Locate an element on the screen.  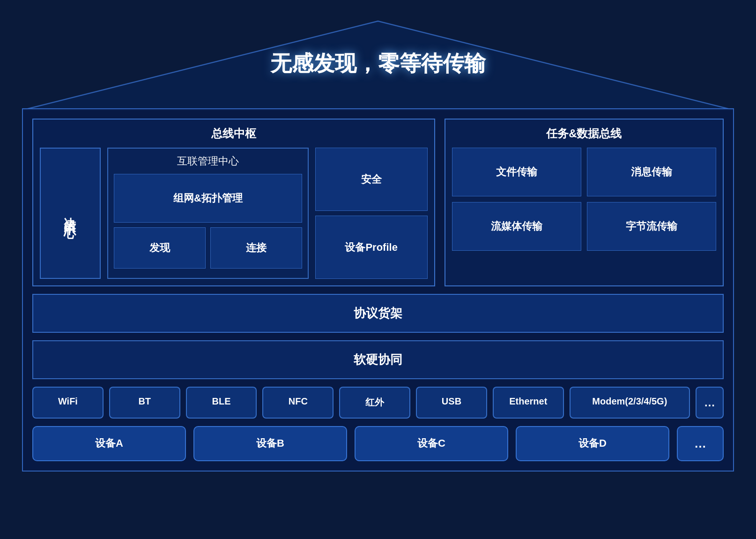
hw-bt: BT is located at coordinates (145, 403).